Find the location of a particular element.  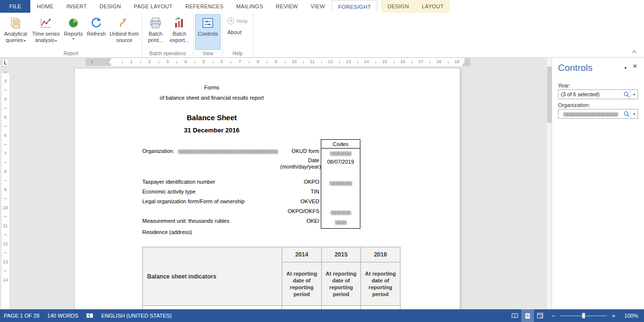

tab-design: DESIGN is located at coordinates (111, 6).